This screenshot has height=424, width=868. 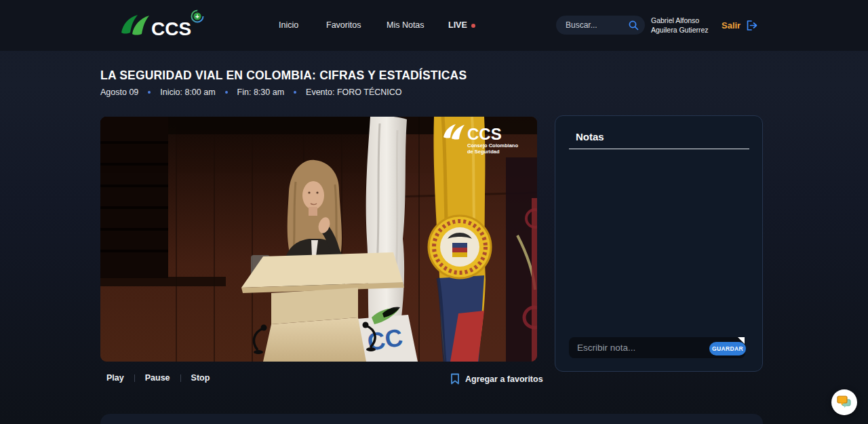 I want to click on watermark-brand: CCS, so click(x=484, y=134).